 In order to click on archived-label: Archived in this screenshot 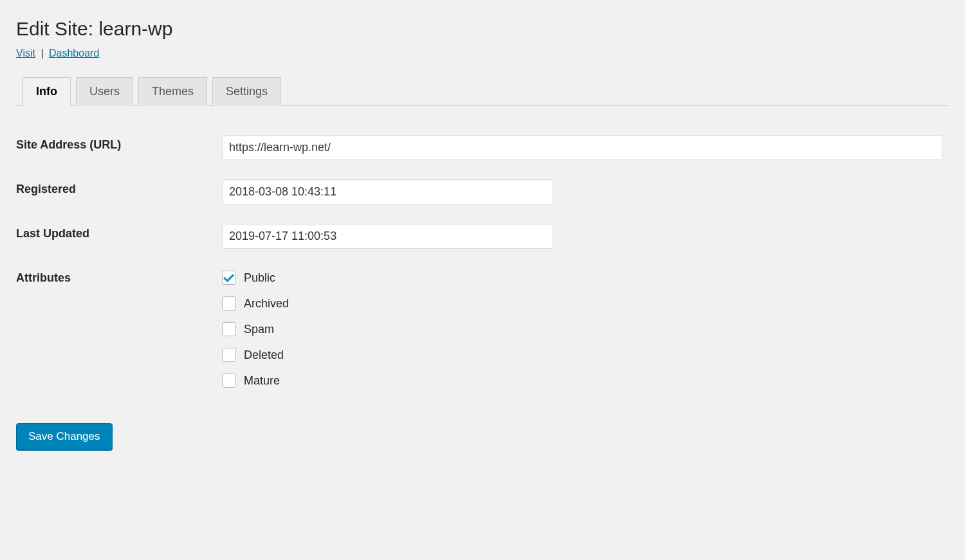, I will do `click(266, 303)`.